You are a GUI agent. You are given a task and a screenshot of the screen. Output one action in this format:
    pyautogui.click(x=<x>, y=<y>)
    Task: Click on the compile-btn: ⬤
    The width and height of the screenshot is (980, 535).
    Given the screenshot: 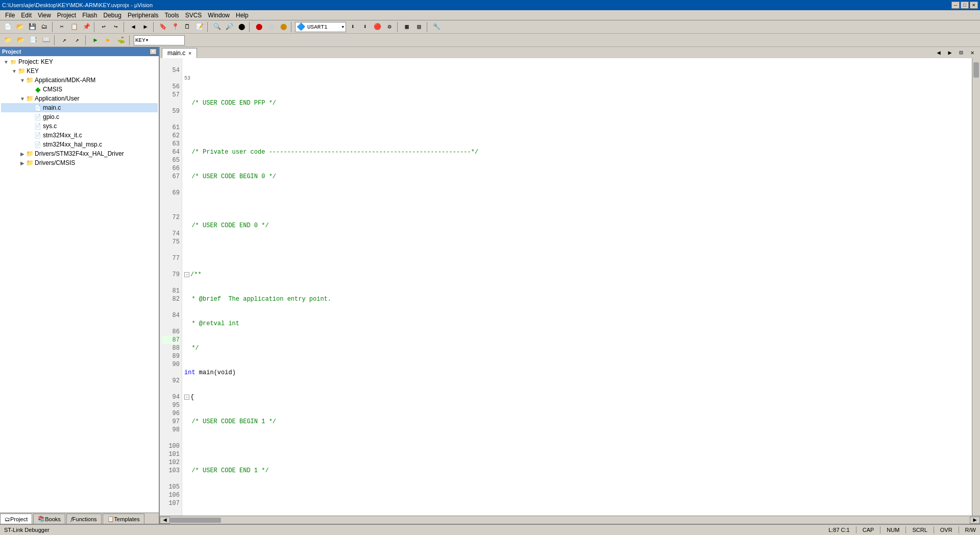 What is the action you would take?
    pyautogui.click(x=259, y=27)
    